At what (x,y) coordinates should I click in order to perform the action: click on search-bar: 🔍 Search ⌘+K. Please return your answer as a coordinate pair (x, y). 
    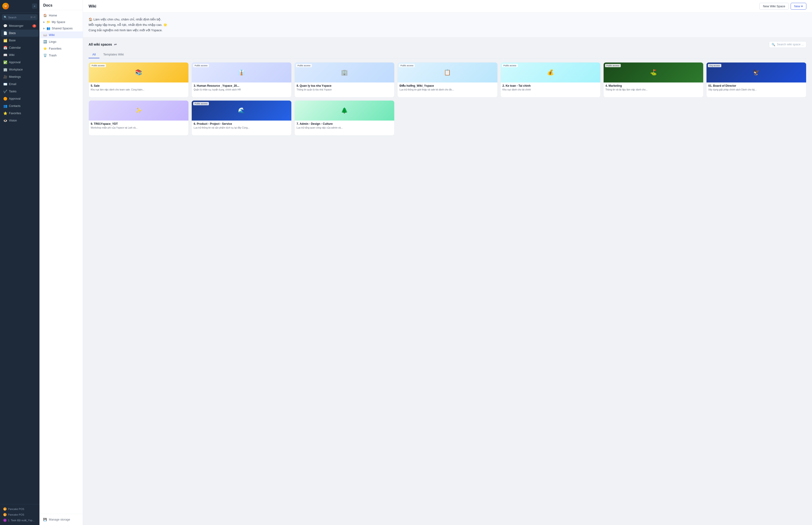
    Looking at the image, I should click on (20, 17).